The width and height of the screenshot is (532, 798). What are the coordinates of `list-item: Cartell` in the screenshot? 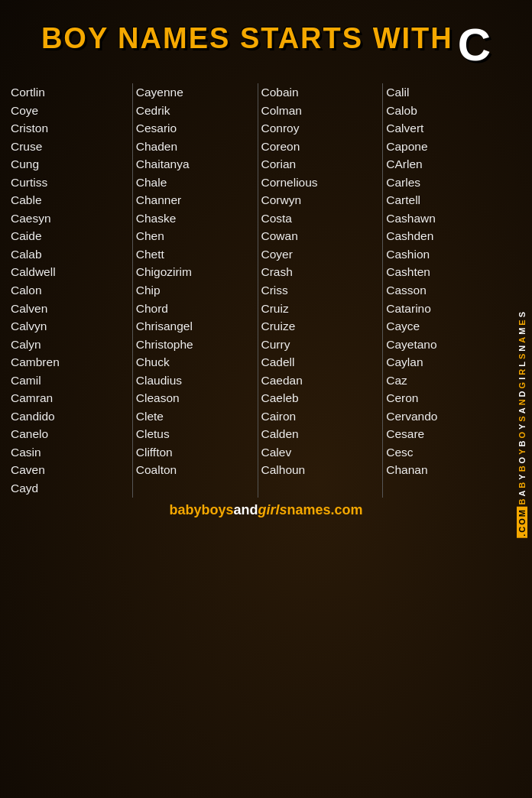 It's located at (445, 200).